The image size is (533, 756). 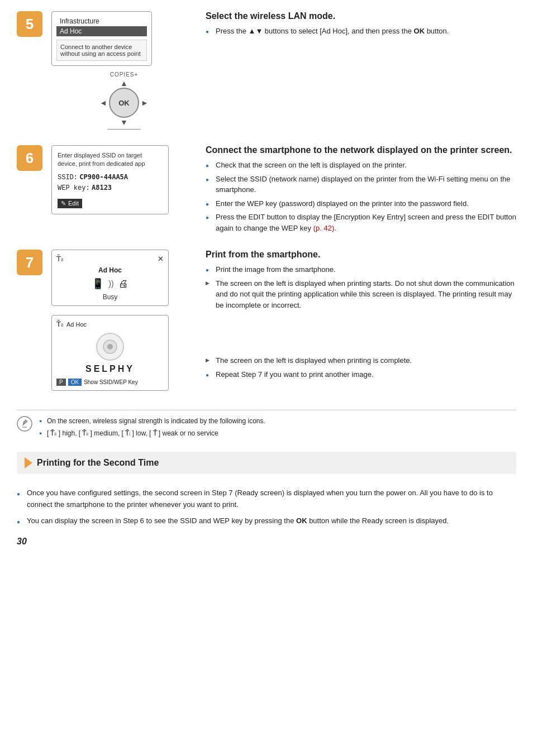 I want to click on arrow-right-icon: ►, so click(x=145, y=103).